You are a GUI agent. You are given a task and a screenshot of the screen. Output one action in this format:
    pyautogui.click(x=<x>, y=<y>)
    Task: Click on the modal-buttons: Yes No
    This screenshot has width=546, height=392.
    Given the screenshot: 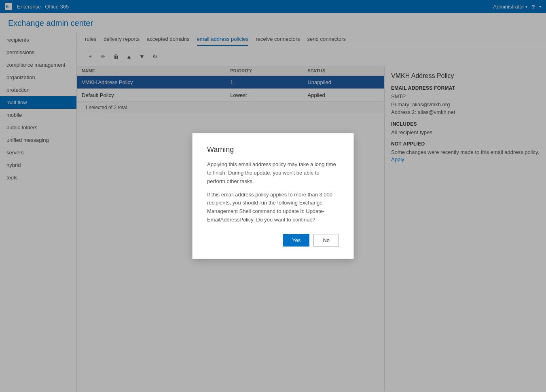 What is the action you would take?
    pyautogui.click(x=273, y=240)
    